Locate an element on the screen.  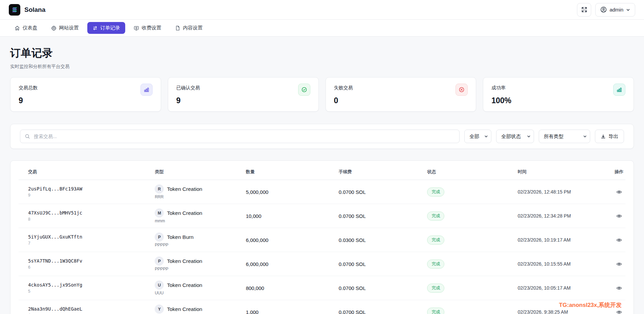
status-select-wrap: 全部状态 is located at coordinates (515, 136).